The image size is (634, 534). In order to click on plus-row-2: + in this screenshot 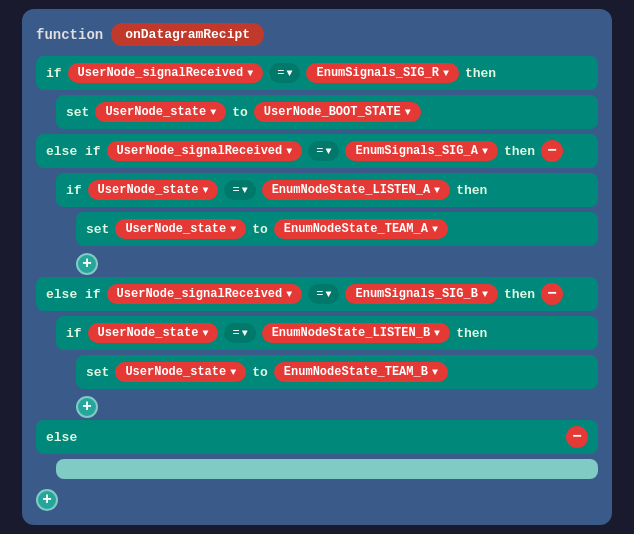, I will do `click(337, 407)`.